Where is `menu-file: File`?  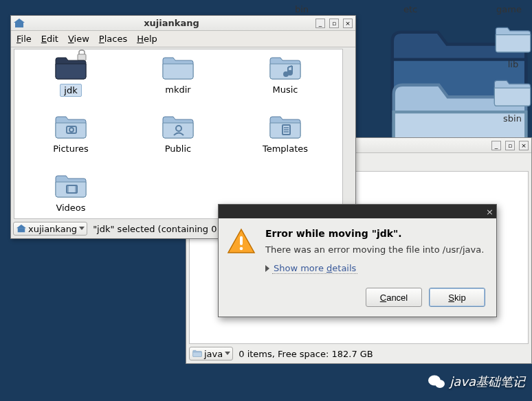 menu-file: File is located at coordinates (24, 38).